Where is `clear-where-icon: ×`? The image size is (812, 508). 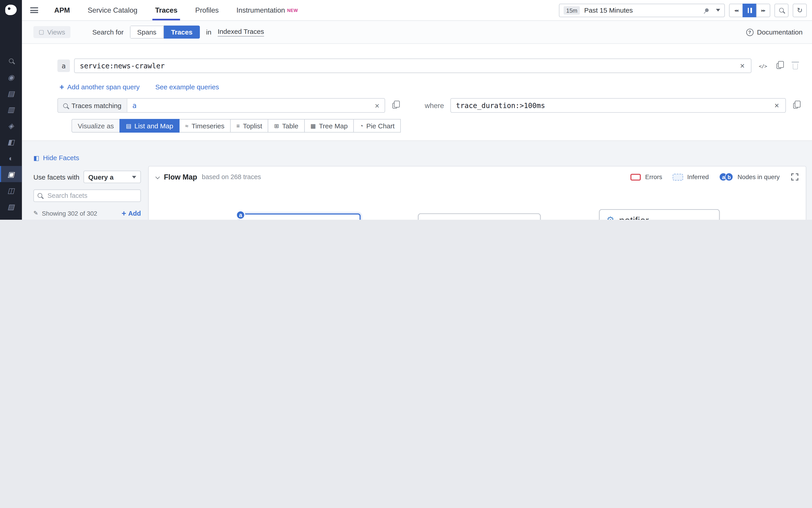 clear-where-icon: × is located at coordinates (777, 105).